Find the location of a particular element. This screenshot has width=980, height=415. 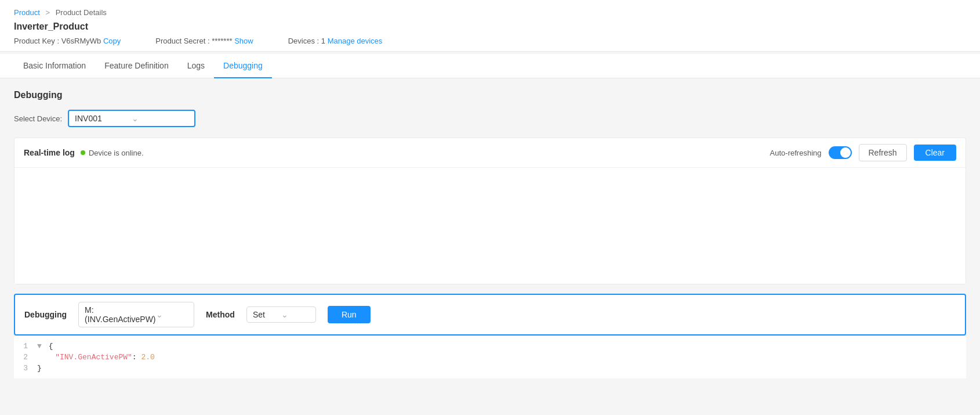

devices-label: Devices : is located at coordinates (304, 41).